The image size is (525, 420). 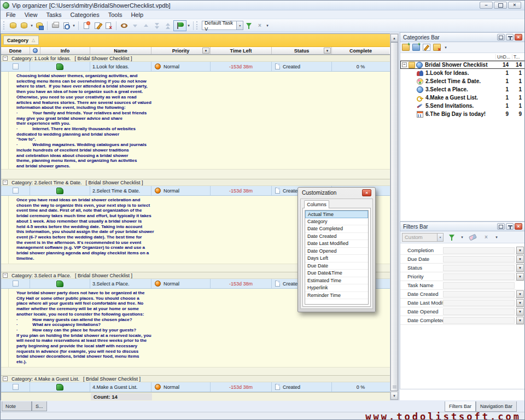 What do you see at coordinates (54, 15) in the screenshot?
I see `menu-tasks: Tasks` at bounding box center [54, 15].